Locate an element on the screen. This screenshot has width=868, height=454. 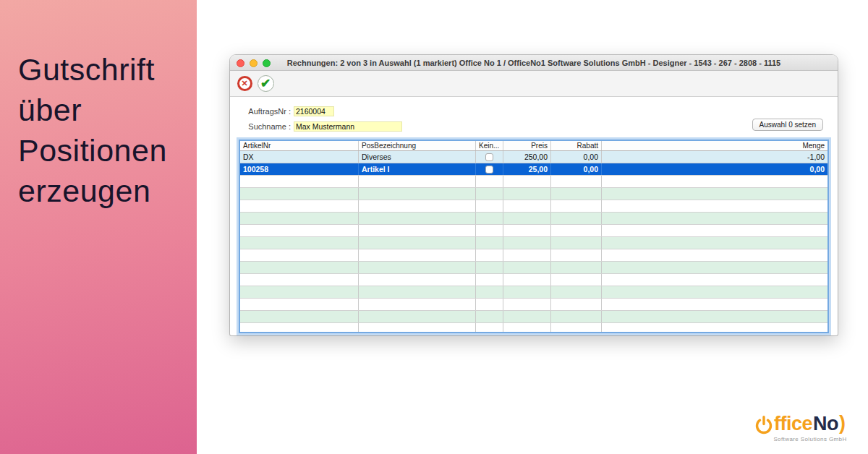
page-title-line: über is located at coordinates (93, 110).